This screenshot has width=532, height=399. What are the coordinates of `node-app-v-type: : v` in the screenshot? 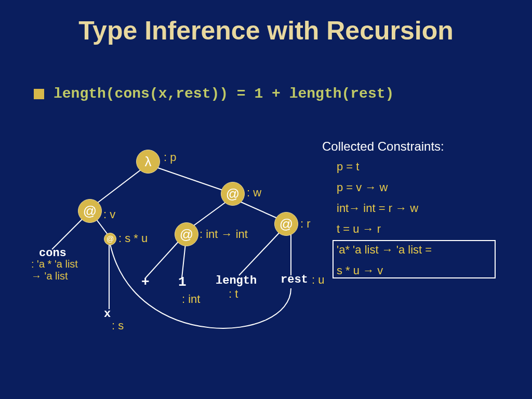 It's located at (109, 215).